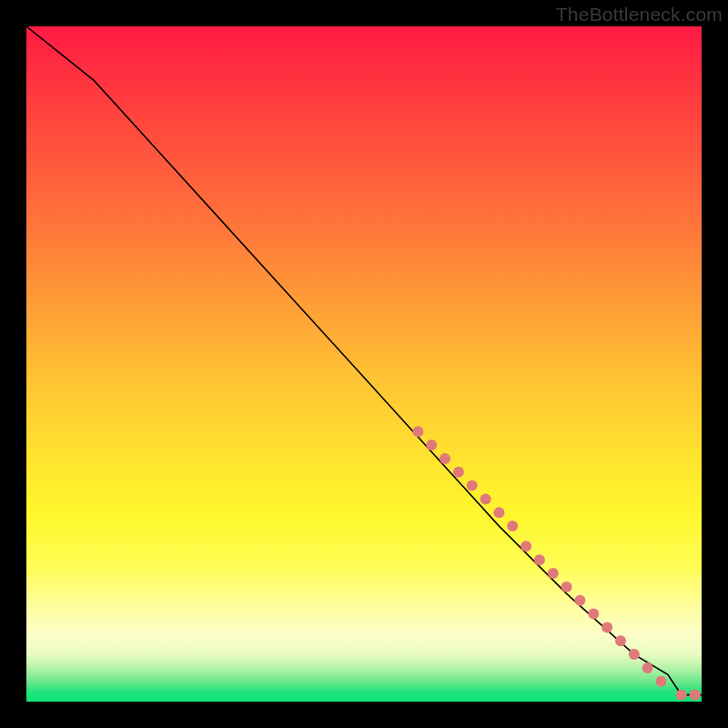 The width and height of the screenshot is (728, 728). What do you see at coordinates (639, 15) in the screenshot?
I see `source-link: TheBottleneck.com` at bounding box center [639, 15].